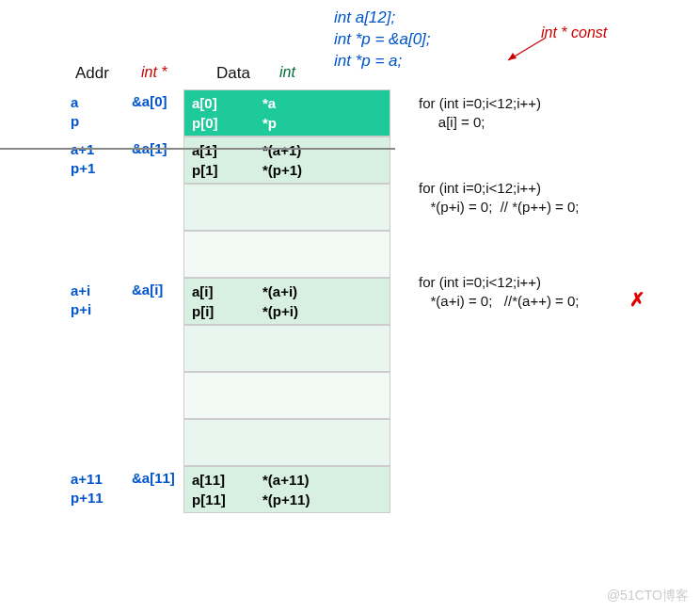 This screenshot has width=700, height=612. I want to click on table-row: a+1p+1&a[1]a[1]*(a+1)p[1]*(p+1), so click(231, 160).